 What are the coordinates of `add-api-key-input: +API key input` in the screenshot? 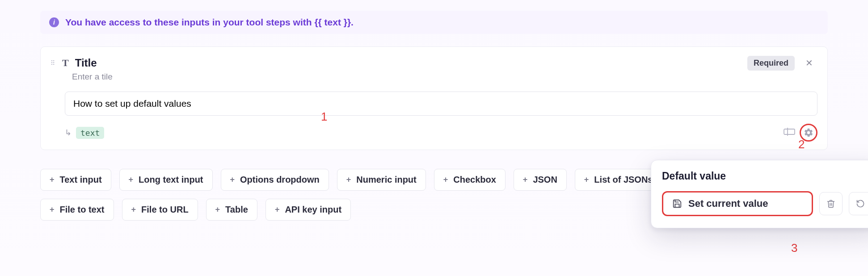 It's located at (308, 210).